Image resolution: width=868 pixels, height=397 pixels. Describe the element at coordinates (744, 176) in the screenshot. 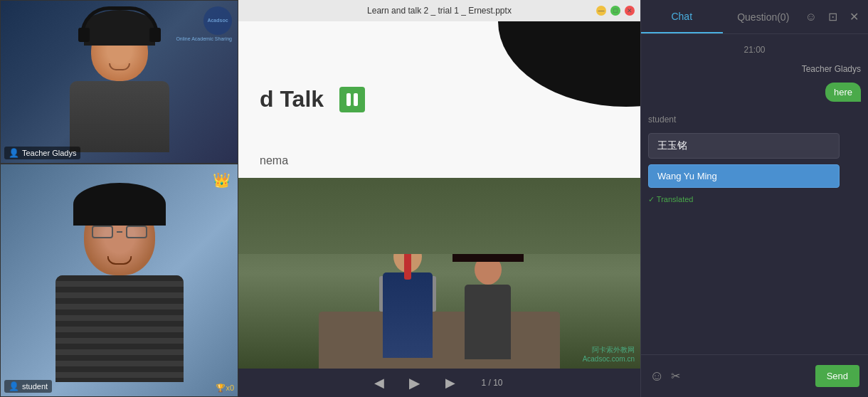

I see `translated-bubble: Wang Yu Ming` at that location.